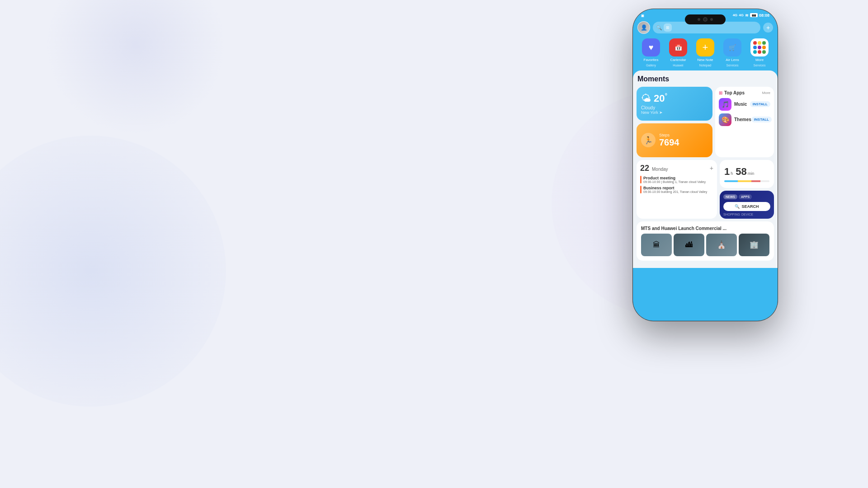  What do you see at coordinates (136, 68) in the screenshot?
I see `bg-decoration-topleft` at bounding box center [136, 68].